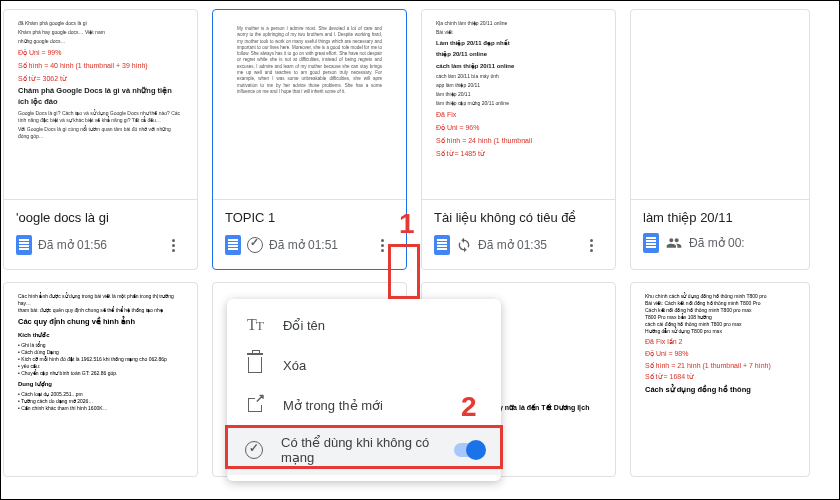 This screenshot has width=840, height=500. I want to click on doc-title: TOPIC 1, so click(310, 218).